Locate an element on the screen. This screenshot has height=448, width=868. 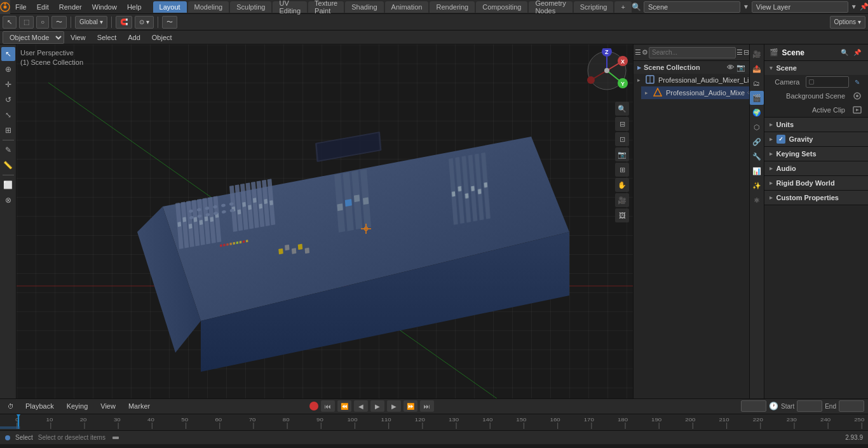
next-keyframe-btn: ▶ is located at coordinates (394, 406).